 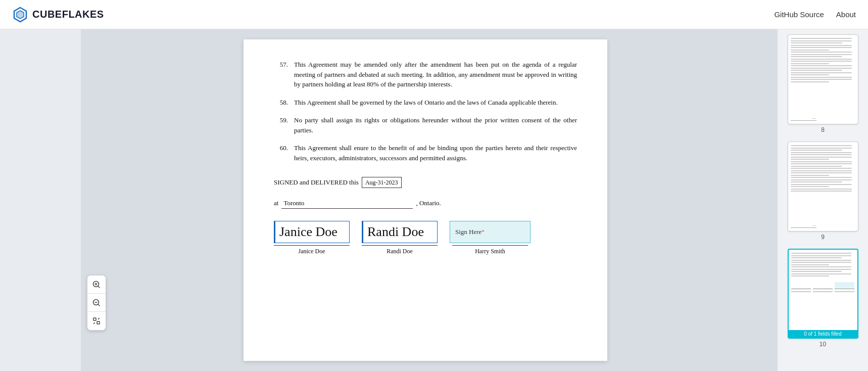 What do you see at coordinates (823, 344) in the screenshot?
I see `thumb-page-num-10: 10` at bounding box center [823, 344].